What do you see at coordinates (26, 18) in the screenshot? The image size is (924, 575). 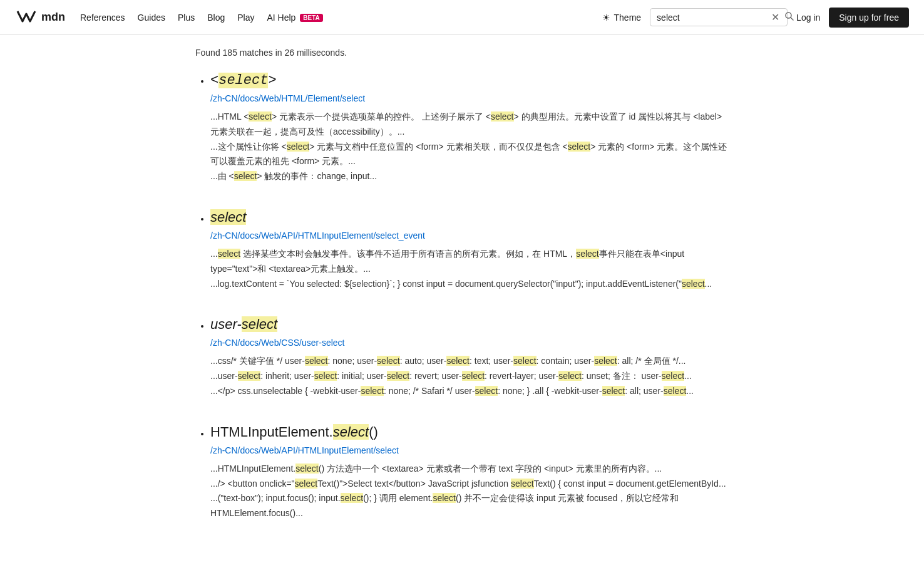 I see `mdn-logo-icon` at bounding box center [26, 18].